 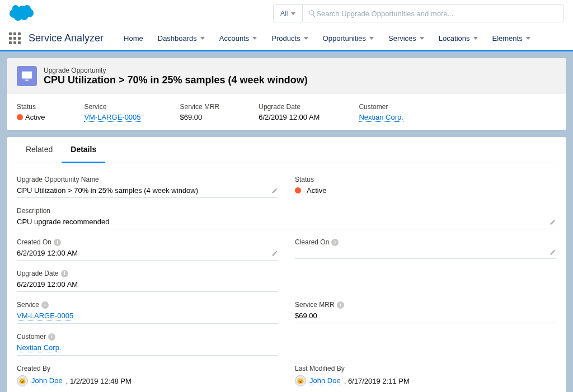 What do you see at coordinates (425, 187) in the screenshot?
I see `field-status: Status Active` at bounding box center [425, 187].